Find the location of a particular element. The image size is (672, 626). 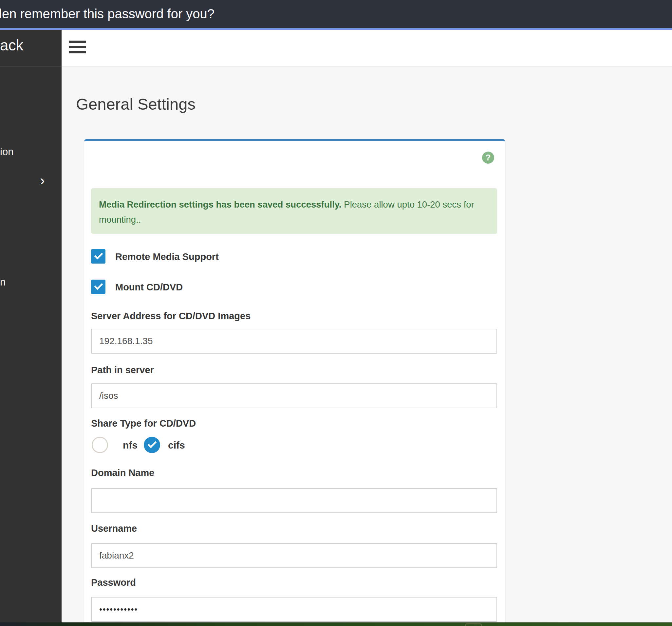

share-type-nfs-radio is located at coordinates (100, 445).